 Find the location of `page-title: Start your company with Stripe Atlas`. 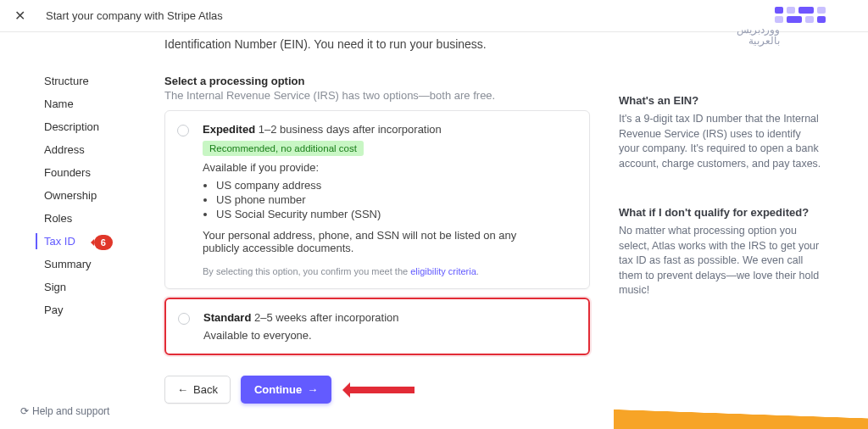

page-title: Start your company with Stripe Atlas is located at coordinates (134, 15).